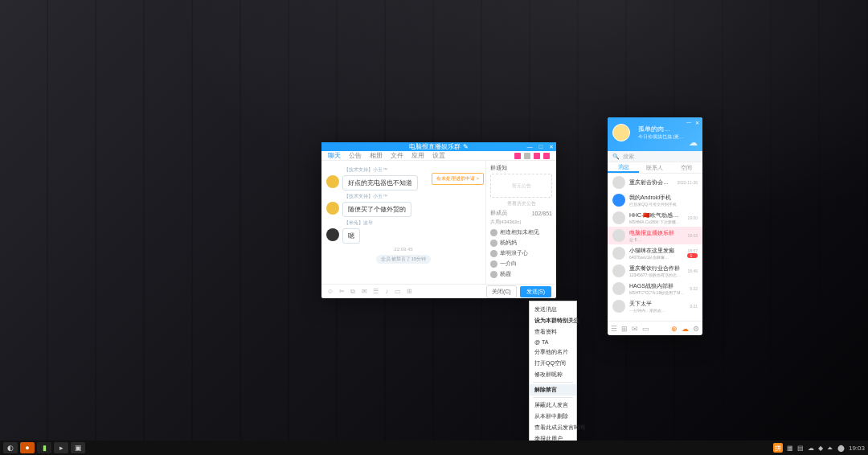  I want to click on tray-icon: ⬤, so click(841, 449).